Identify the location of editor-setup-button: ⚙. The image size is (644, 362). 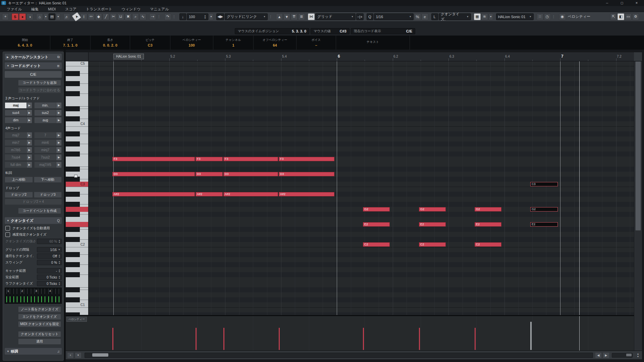
(636, 17).